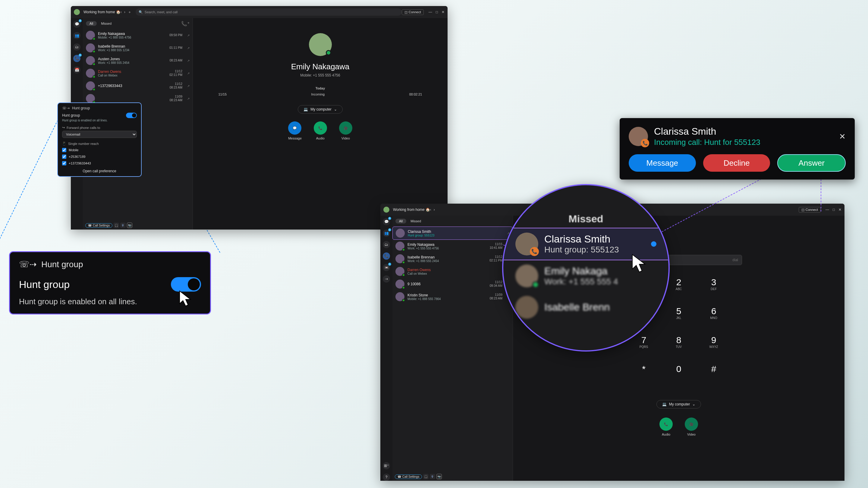 The width and height of the screenshot is (868, 488). Describe the element at coordinates (644, 347) in the screenshot. I see `dialpad-key-7: 7PQRS` at that location.